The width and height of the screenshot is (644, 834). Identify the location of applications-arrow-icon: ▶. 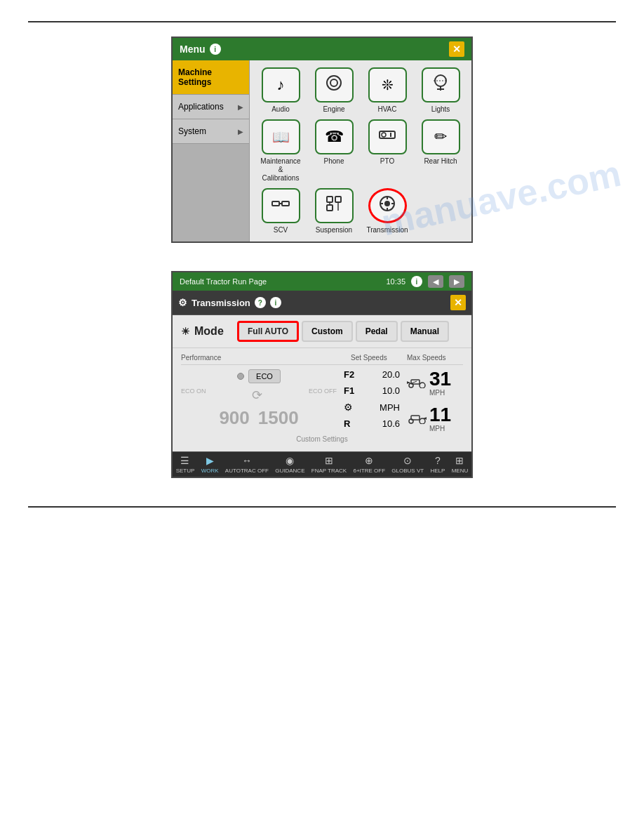
(241, 107).